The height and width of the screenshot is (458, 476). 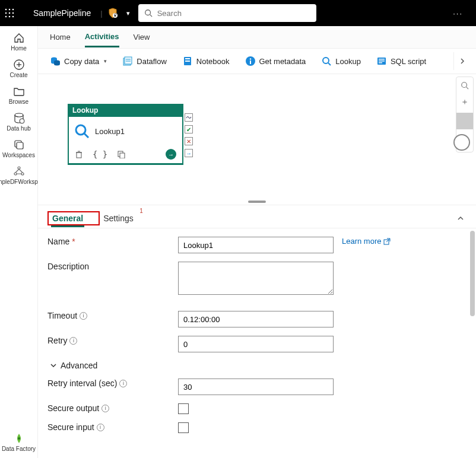 I want to click on chevron-down-icon: ▾, so click(x=128, y=13).